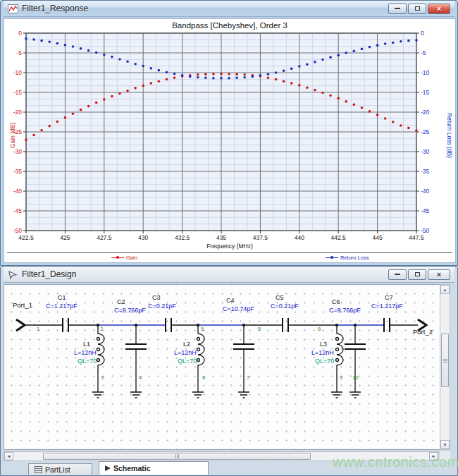 This screenshot has height=476, width=458. What do you see at coordinates (203, 8) in the screenshot?
I see `response-window-title: Filter1_Response` at bounding box center [203, 8].